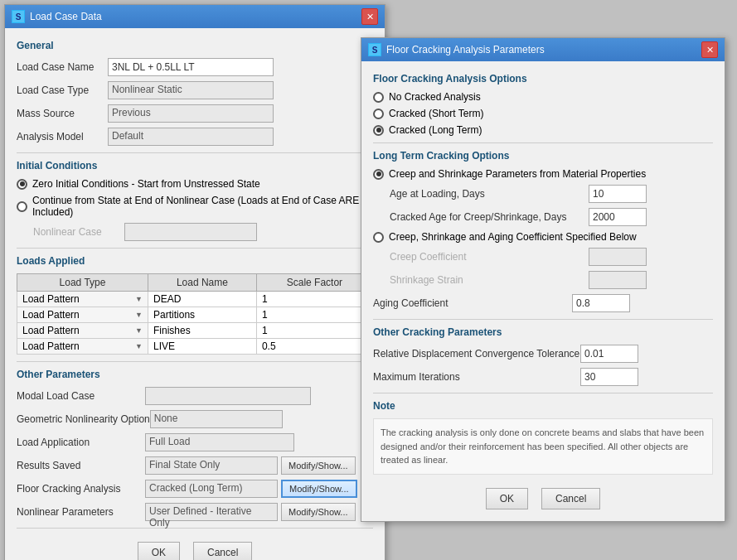 The image size is (737, 560). What do you see at coordinates (191, 67) in the screenshot?
I see `load-case-name-input` at bounding box center [191, 67].